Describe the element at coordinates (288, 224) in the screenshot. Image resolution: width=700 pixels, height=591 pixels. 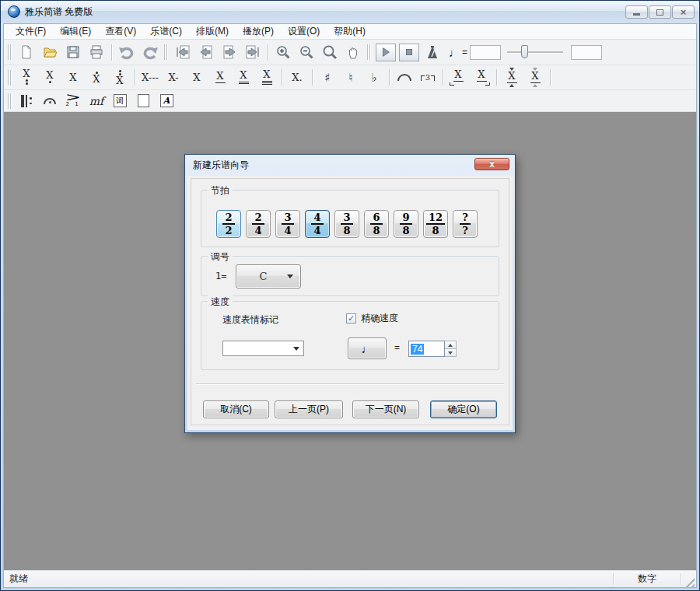
I see `meter-option-3-4: 34` at that location.